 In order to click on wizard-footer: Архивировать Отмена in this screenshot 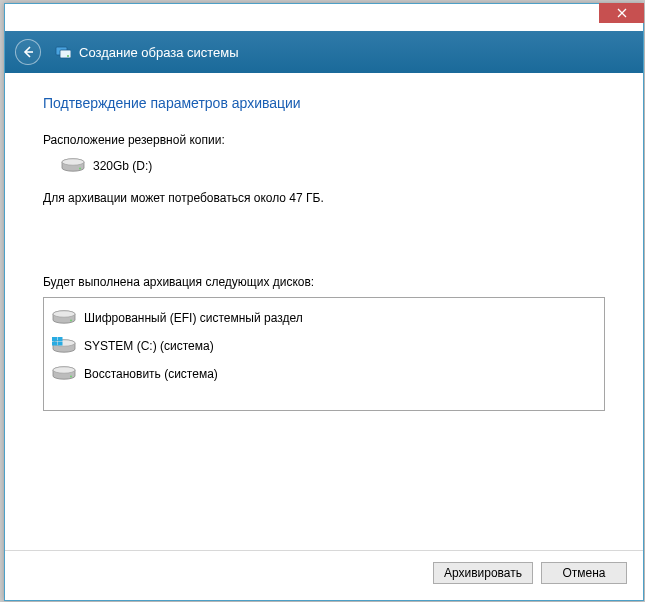, I will do `click(324, 572)`.